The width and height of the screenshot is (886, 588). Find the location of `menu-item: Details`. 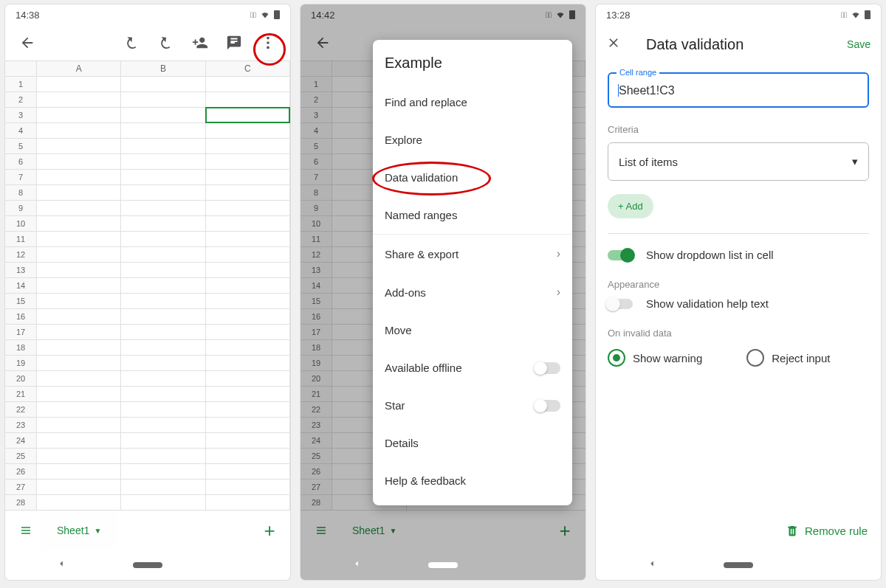

menu-item: Details is located at coordinates (473, 443).